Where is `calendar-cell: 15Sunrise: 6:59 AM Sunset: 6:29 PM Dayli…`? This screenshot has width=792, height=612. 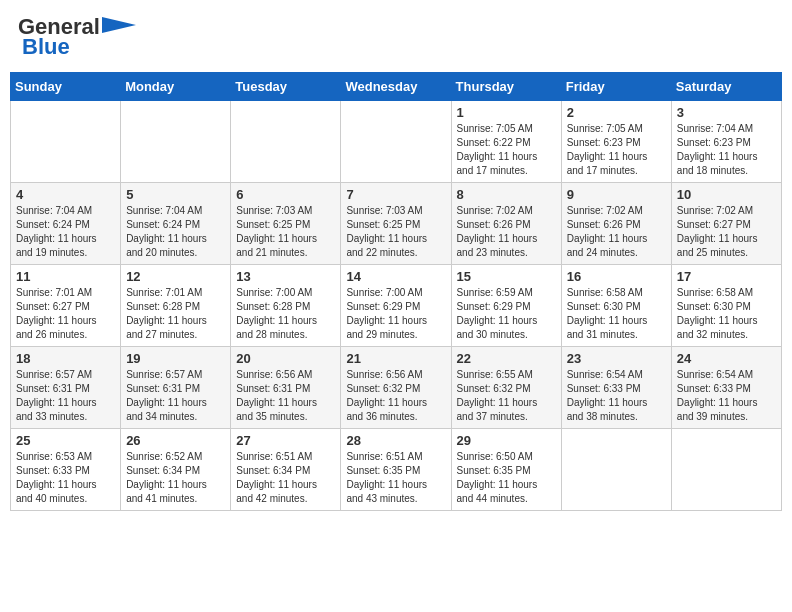
calendar-cell: 15Sunrise: 6:59 AM Sunset: 6:29 PM Dayli… is located at coordinates (506, 306).